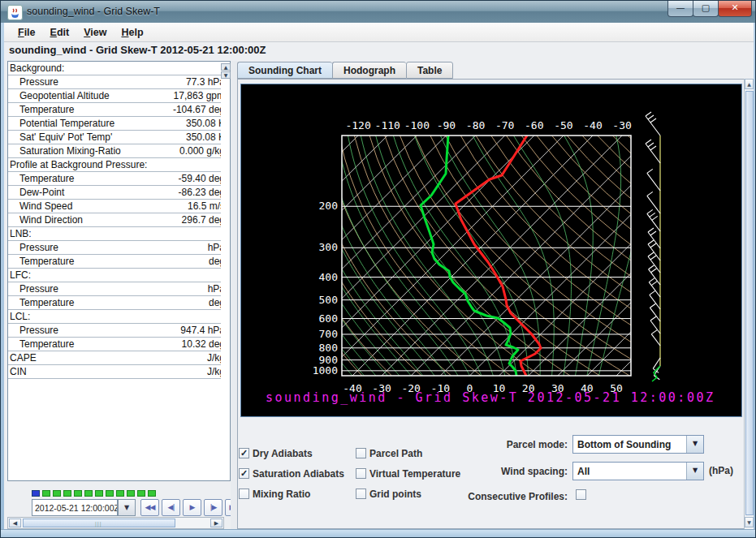 The image size is (756, 538). What do you see at coordinates (114, 96) in the screenshot?
I see `table-row: Geopotential Altitude17,863 gpm` at bounding box center [114, 96].